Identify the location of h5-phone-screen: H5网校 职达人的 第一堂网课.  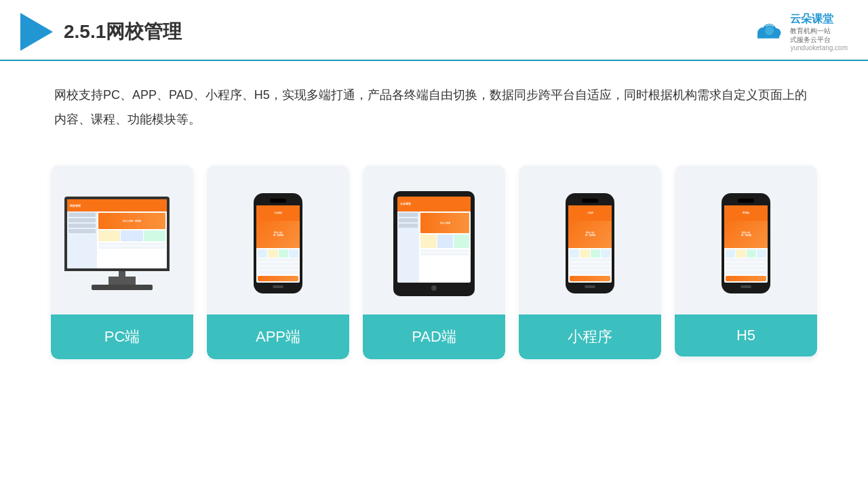
(746, 244).